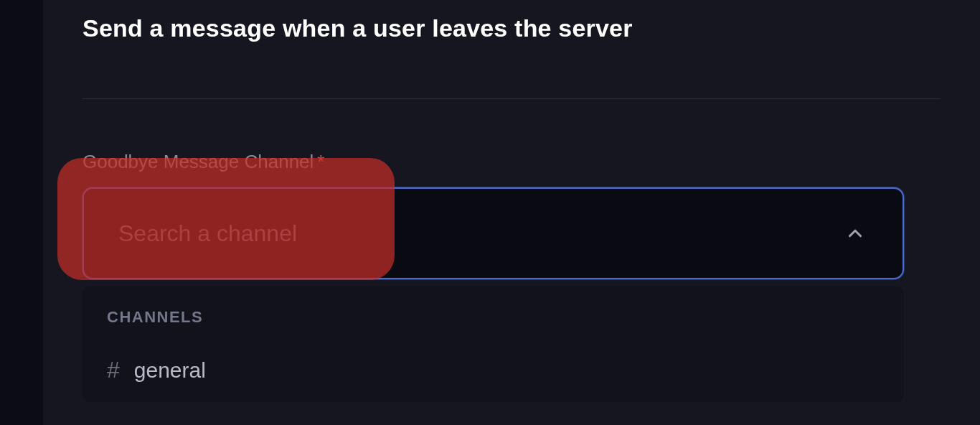 This screenshot has height=425, width=980. I want to click on hash-icon: #, so click(113, 370).